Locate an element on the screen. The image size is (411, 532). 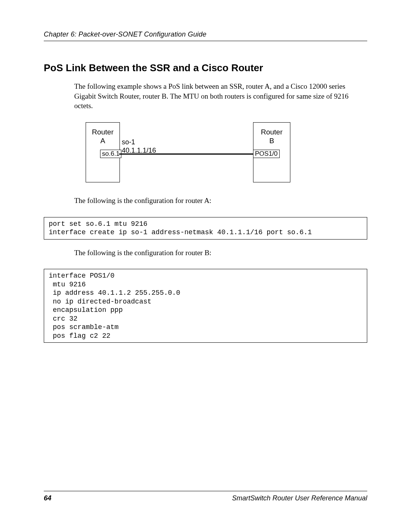
router-b-port: POS1/0 is located at coordinates (266, 154).